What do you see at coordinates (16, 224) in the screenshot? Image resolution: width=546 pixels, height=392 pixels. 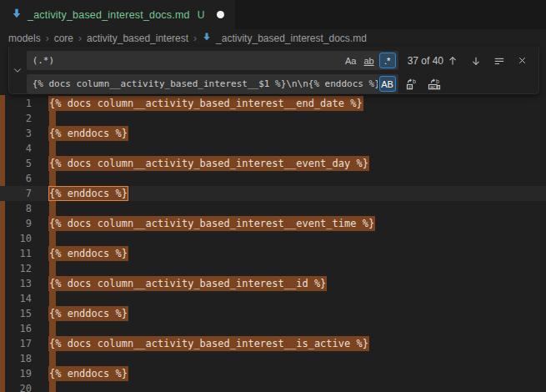 I see `line-number: 9` at bounding box center [16, 224].